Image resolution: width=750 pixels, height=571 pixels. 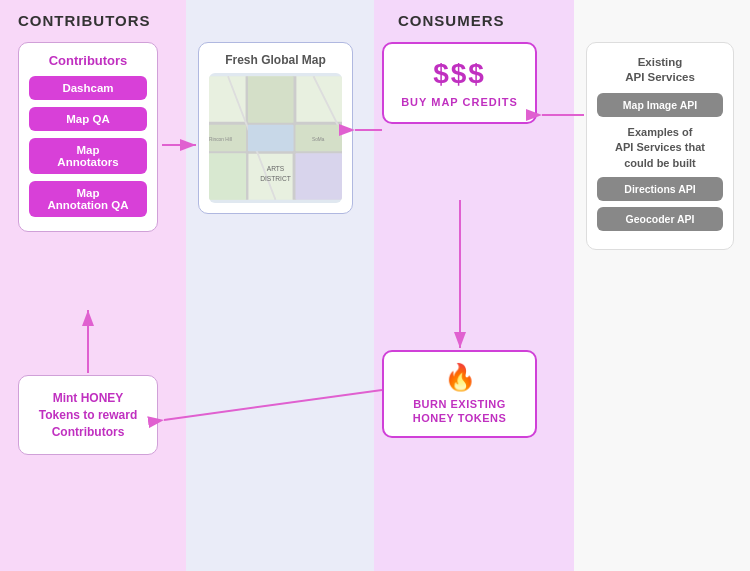 What do you see at coordinates (88, 60) in the screenshot?
I see `contributors-box-title: Contributors` at bounding box center [88, 60].